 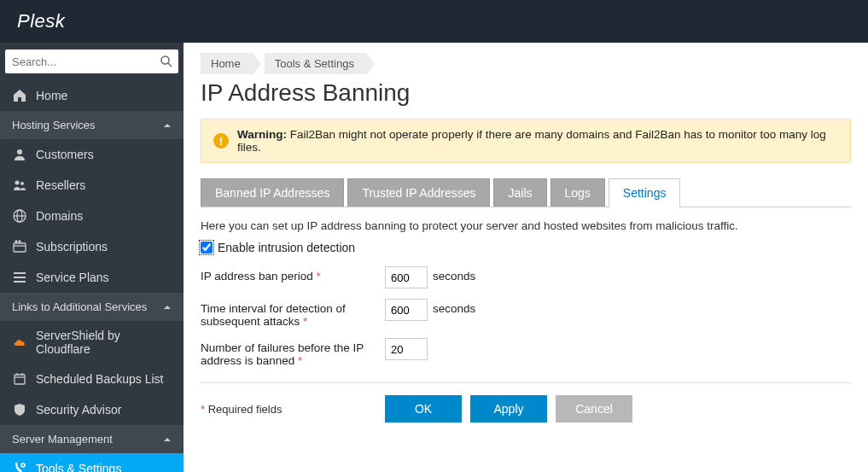 What do you see at coordinates (41, 21) in the screenshot?
I see `logo: Plesk` at bounding box center [41, 21].